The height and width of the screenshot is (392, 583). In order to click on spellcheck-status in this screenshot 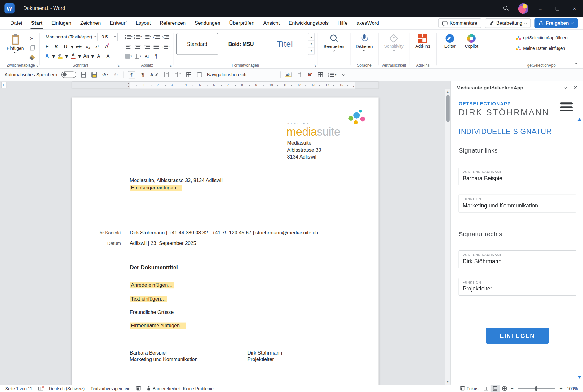, I will do `click(41, 388)`.